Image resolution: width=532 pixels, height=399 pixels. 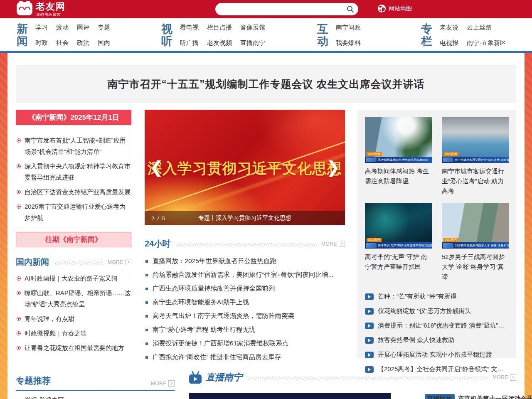 I want to click on list-item: 嘹啰山歌、RAP辟谣、相亲辨谣……这场“铲谣”大秀亮点纷呈, so click(x=74, y=298).